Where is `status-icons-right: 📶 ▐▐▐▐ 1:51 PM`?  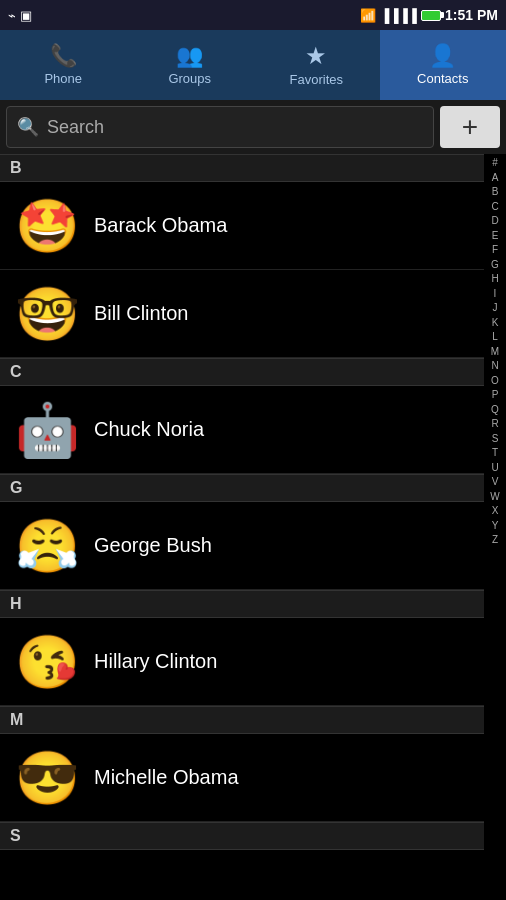 status-icons-right: 📶 ▐▐▐▐ 1:51 PM is located at coordinates (429, 15).